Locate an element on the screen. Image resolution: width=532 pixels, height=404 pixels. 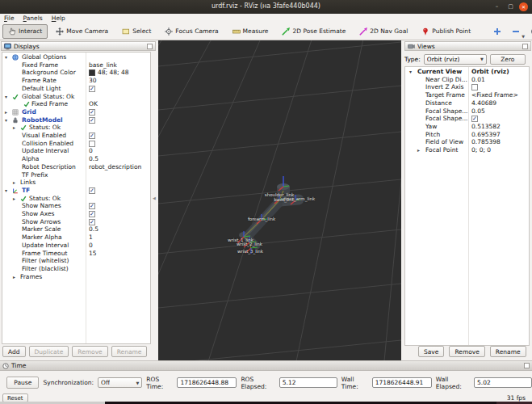
tool-interact: Interact is located at coordinates (25, 32).